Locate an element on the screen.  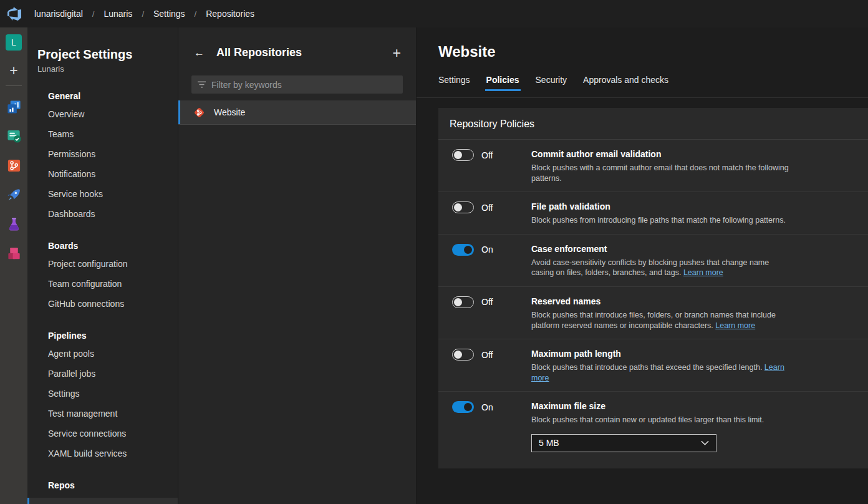
sidebar-item-parallel-jobs: Parallel jobs is located at coordinates (102, 374).